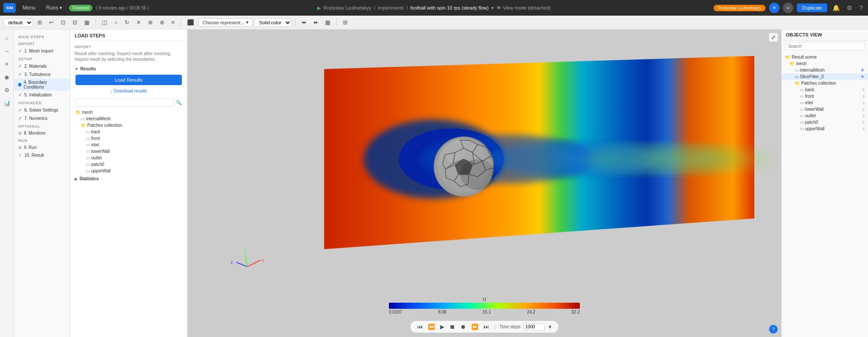  I want to click on tree-row-back: ▭ back, so click(134, 132).